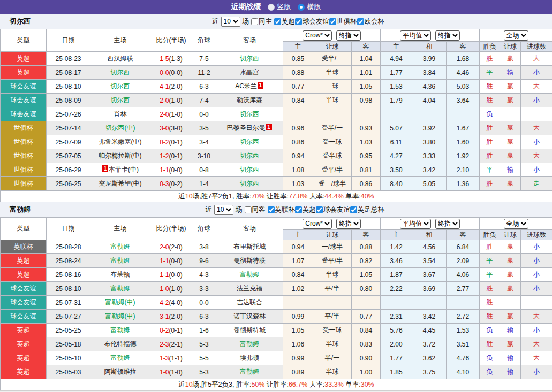 The width and height of the screenshot is (552, 392). I want to click on half-time-score: (0-1), so click(176, 156).